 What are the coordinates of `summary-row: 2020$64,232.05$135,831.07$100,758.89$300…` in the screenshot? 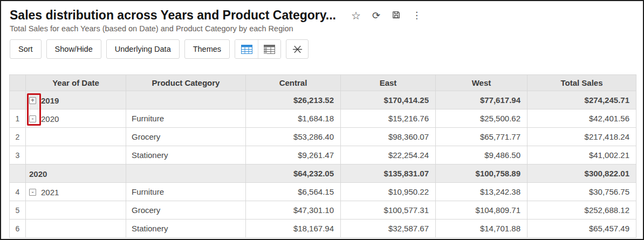 It's located at (323, 174).